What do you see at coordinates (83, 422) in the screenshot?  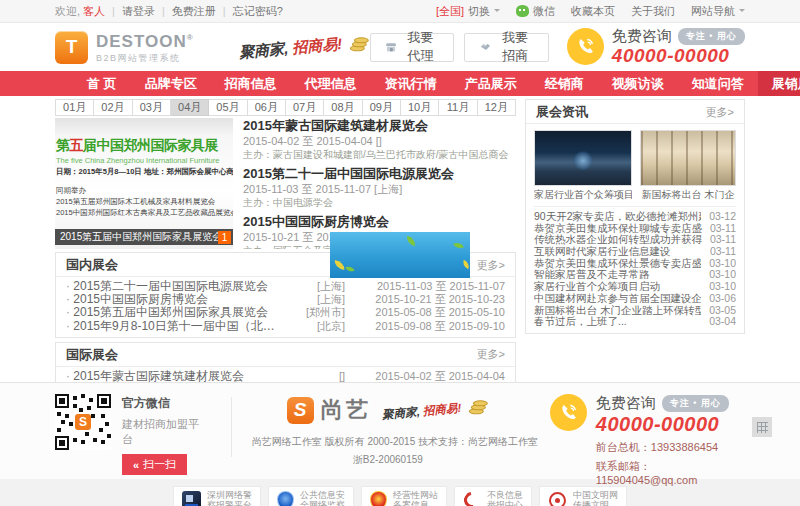 I see `qr-code: S` at bounding box center [83, 422].